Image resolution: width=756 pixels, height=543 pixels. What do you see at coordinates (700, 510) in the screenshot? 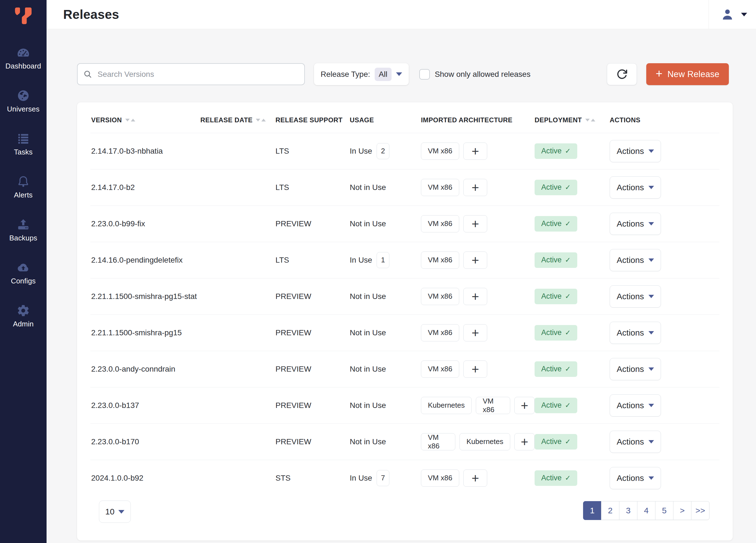
I see `last-page-button: >>` at bounding box center [700, 510].